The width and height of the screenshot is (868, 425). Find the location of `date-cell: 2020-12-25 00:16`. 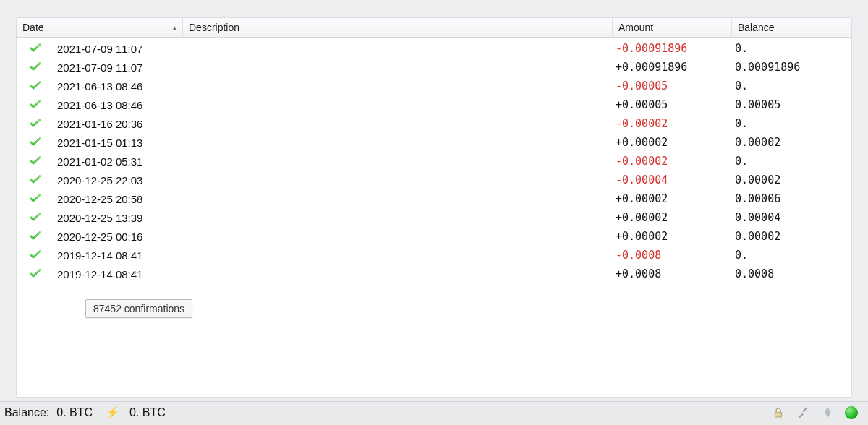

date-cell: 2020-12-25 00:16 is located at coordinates (119, 237).